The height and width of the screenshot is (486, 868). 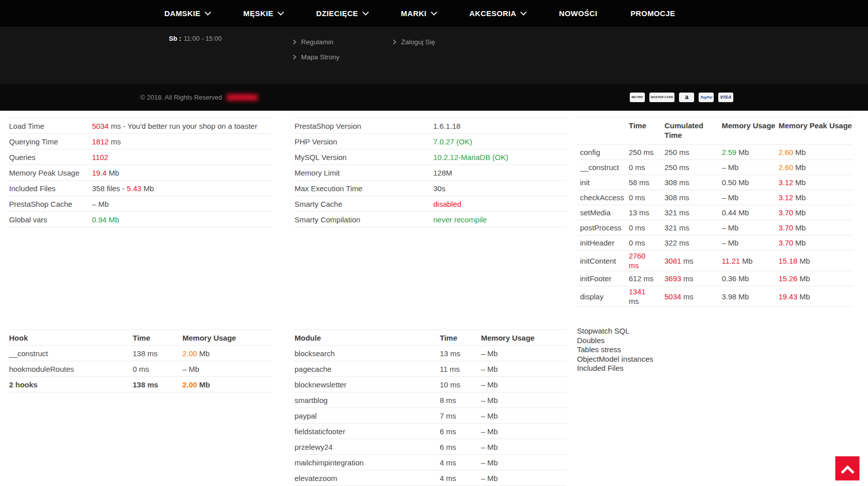 I want to click on row-label: initContent, so click(x=603, y=261).